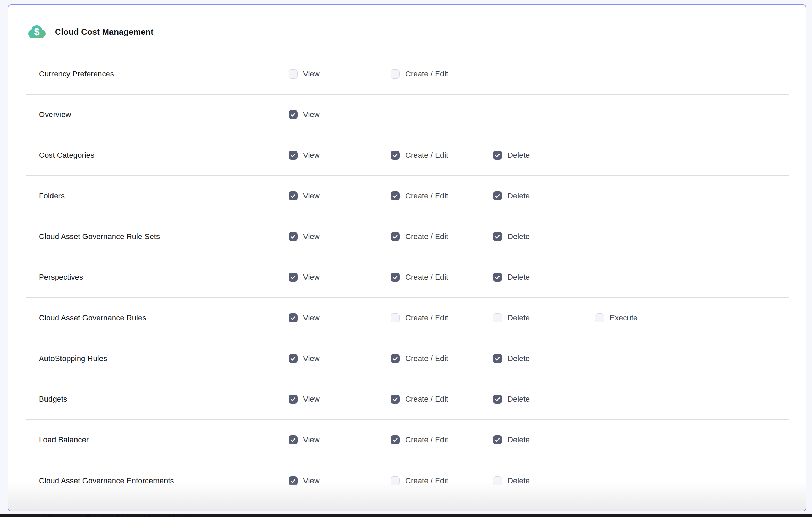 This screenshot has height=517, width=812. Describe the element at coordinates (408, 481) in the screenshot. I see `permission-row: Cloud Asset Governance Enforcements View…` at that location.